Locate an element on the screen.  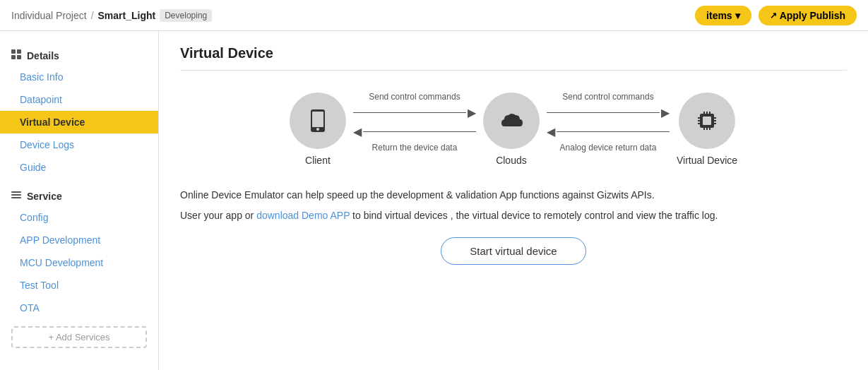
clouds-circle is located at coordinates (511, 121).